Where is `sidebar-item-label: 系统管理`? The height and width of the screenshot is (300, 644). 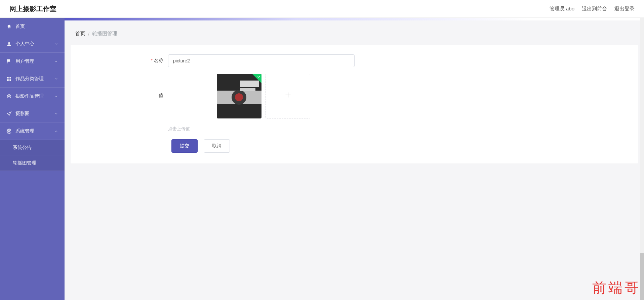 sidebar-item-label: 系统管理 is located at coordinates (35, 131).